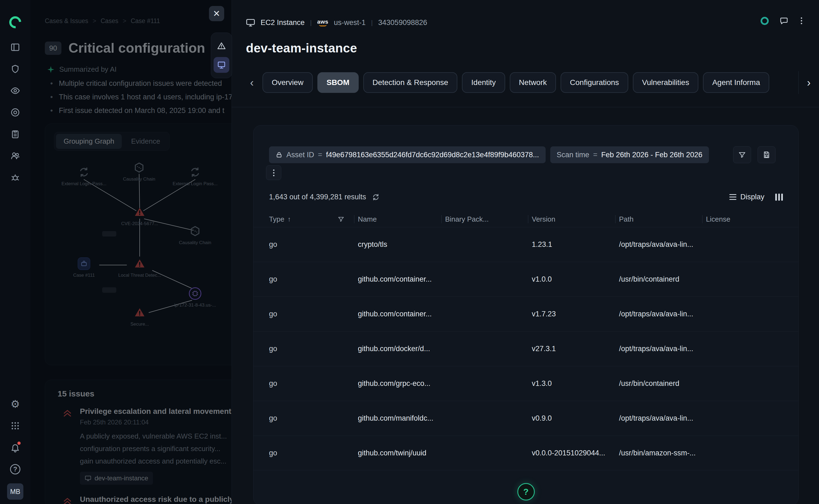 This screenshot has height=504, width=819. What do you see at coordinates (747, 197) in the screenshot?
I see `display-menu-button: Display` at bounding box center [747, 197].